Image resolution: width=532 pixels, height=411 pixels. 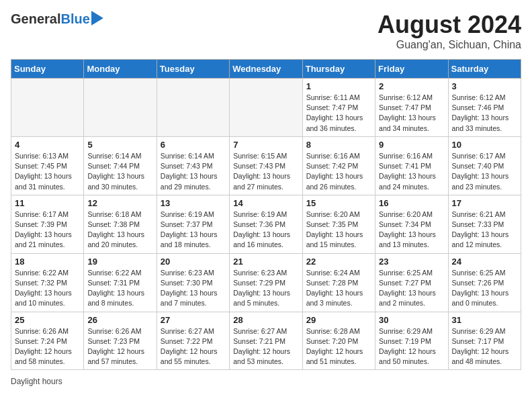 What do you see at coordinates (449, 25) in the screenshot?
I see `page-title: August 2024` at bounding box center [449, 25].